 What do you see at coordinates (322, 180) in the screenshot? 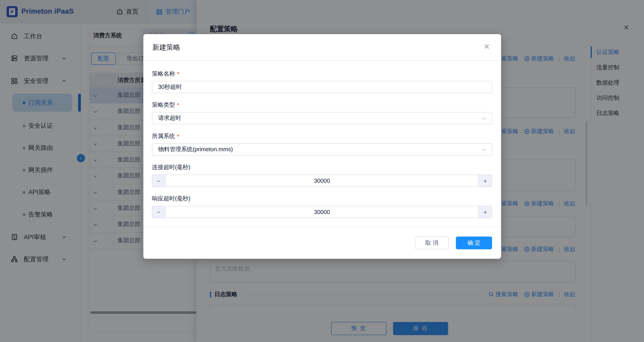
I see `connect-timeout-input` at bounding box center [322, 180].